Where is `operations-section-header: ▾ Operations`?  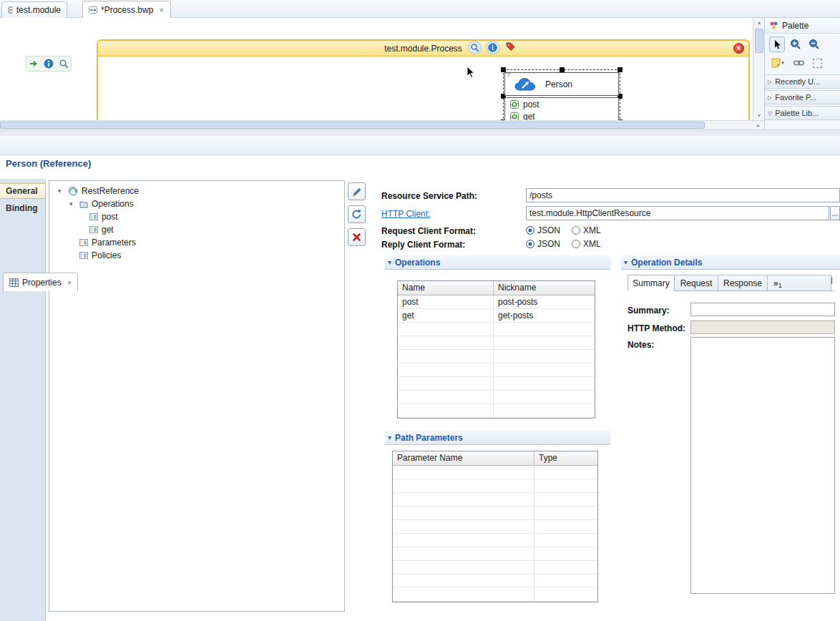 operations-section-header: ▾ Operations is located at coordinates (498, 263).